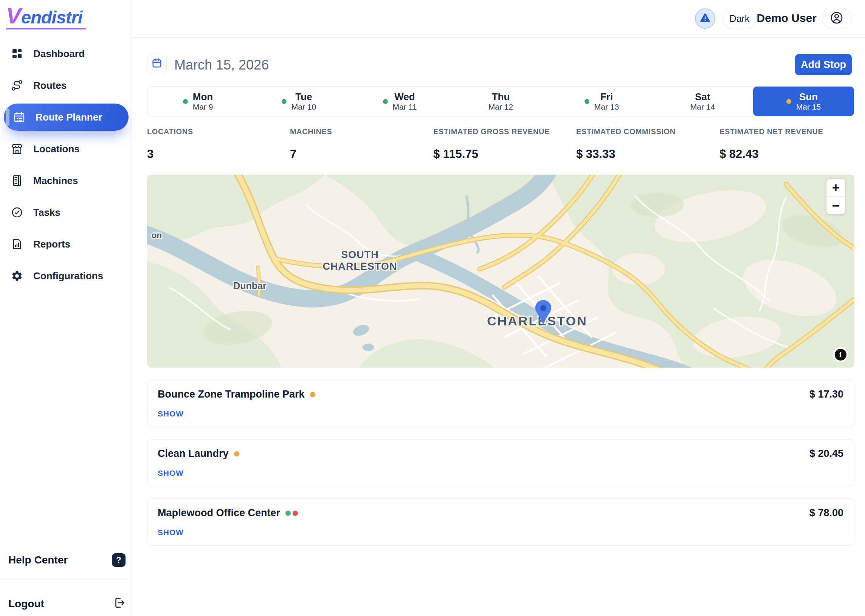 This screenshot has width=865, height=616. What do you see at coordinates (198, 101) in the screenshot?
I see `day-tab-mon: MonMar 9` at bounding box center [198, 101].